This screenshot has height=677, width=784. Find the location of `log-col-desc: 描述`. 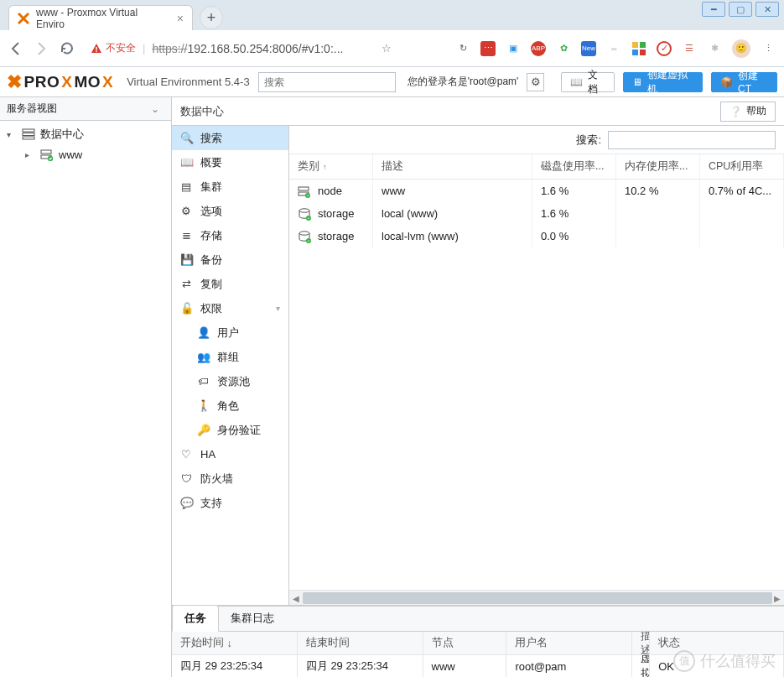

log-col-desc: 描述 is located at coordinates (641, 643).